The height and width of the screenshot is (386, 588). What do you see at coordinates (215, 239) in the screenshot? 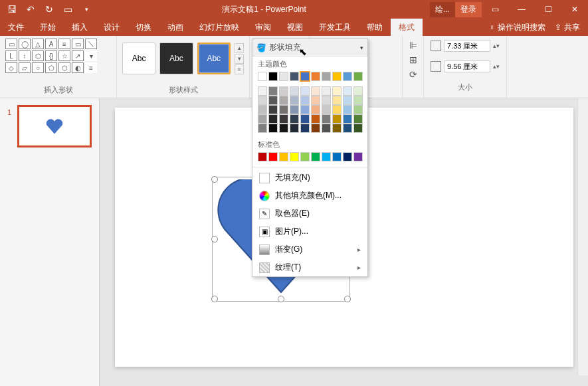
I see `resize-handle-w` at bounding box center [215, 239].